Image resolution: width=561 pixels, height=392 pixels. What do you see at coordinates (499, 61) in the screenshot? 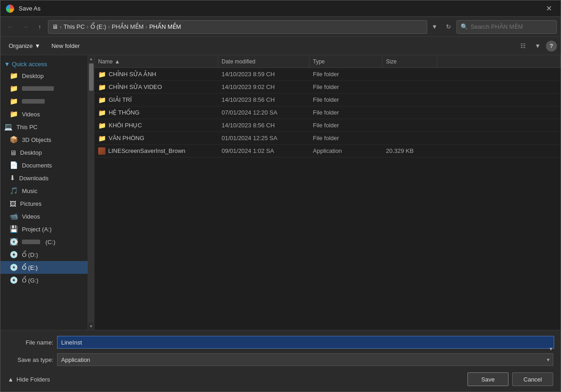
I see `column-header-extra` at bounding box center [499, 61].